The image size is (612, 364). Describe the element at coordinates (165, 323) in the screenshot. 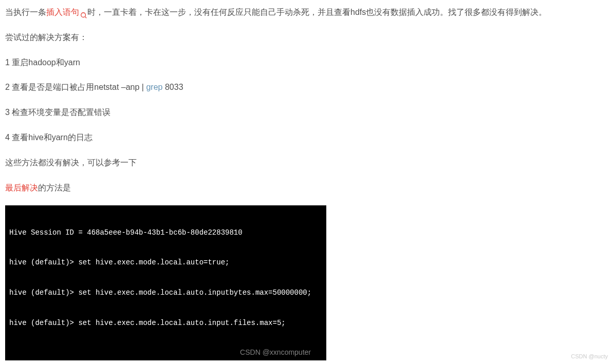

I see `terminal-line-4: hive (default)> set hive.exec.mode.local…` at that location.